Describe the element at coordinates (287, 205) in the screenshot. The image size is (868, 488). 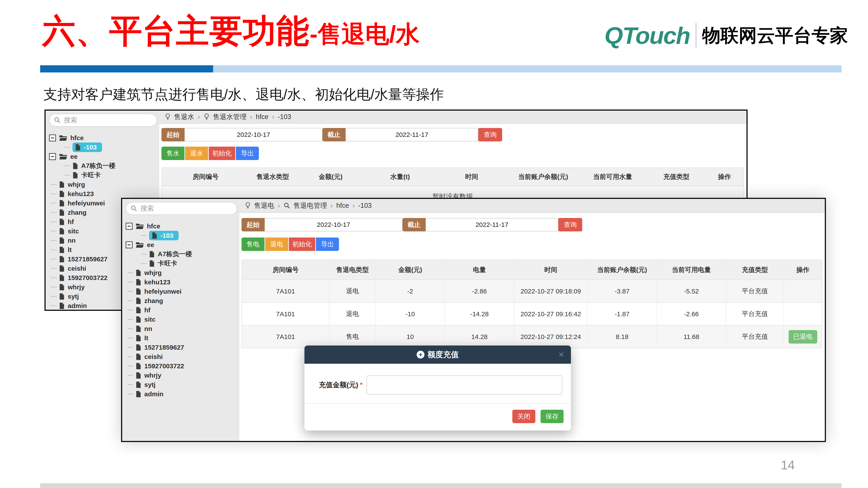
I see `magnifier-icon` at that location.